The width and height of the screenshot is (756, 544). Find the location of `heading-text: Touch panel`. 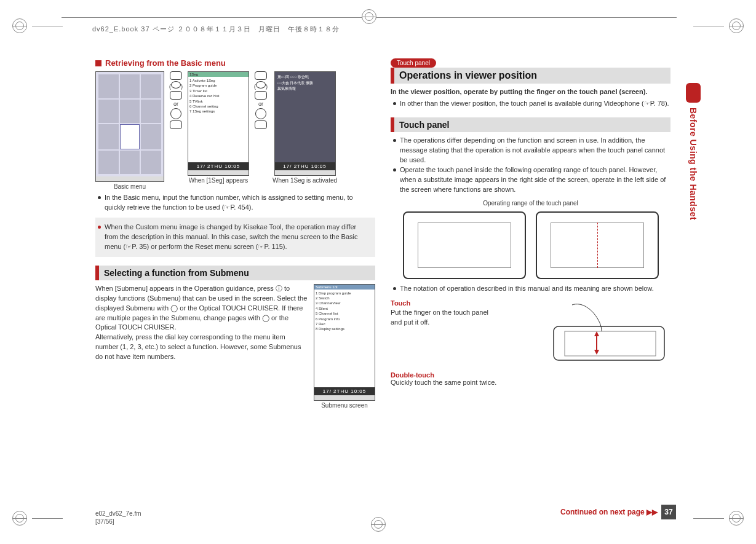

heading-text: Touch panel is located at coordinates (533, 125).